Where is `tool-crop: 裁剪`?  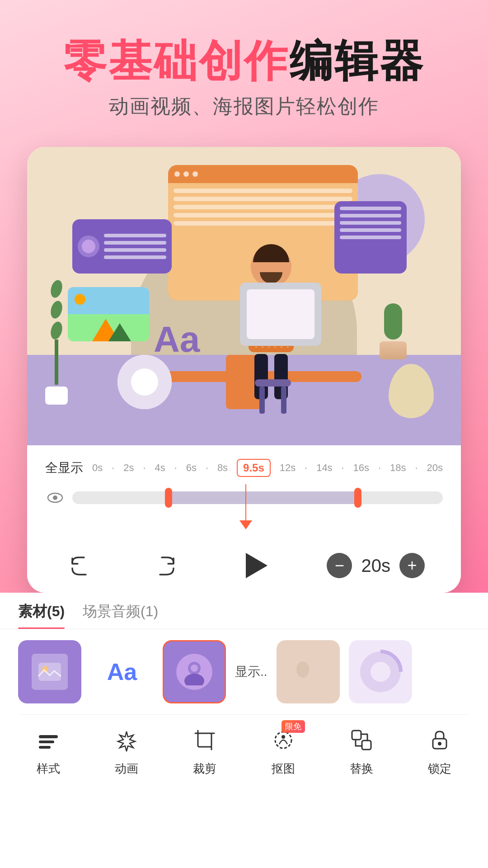 tool-crop: 裁剪 is located at coordinates (205, 750).